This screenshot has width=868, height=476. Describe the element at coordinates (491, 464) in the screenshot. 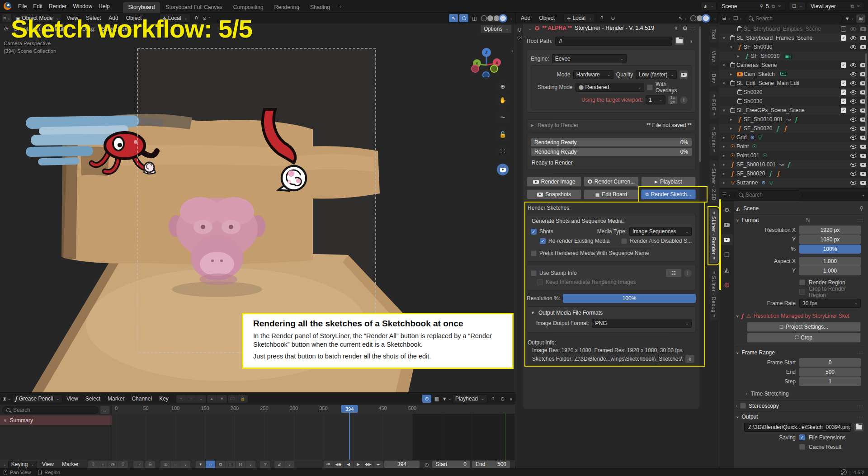

I see `frame-end-field: End500` at that location.